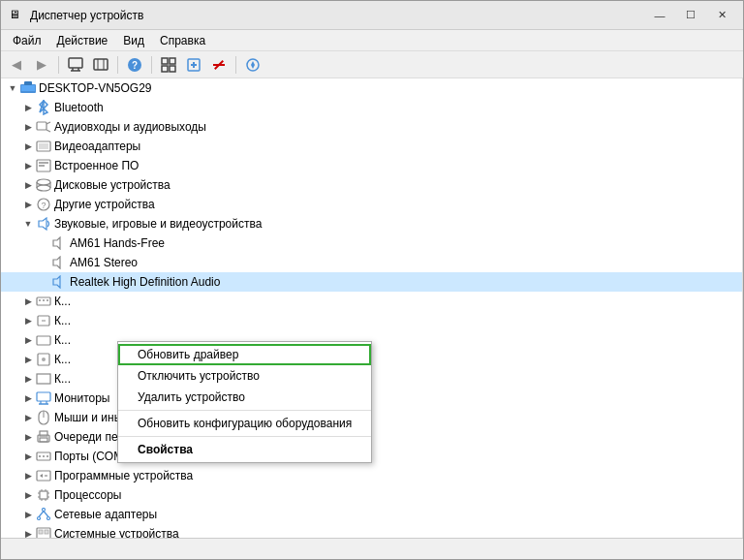  I want to click on tree-item-realtek: ▶ Realtek High Definition Audio, so click(372, 282).